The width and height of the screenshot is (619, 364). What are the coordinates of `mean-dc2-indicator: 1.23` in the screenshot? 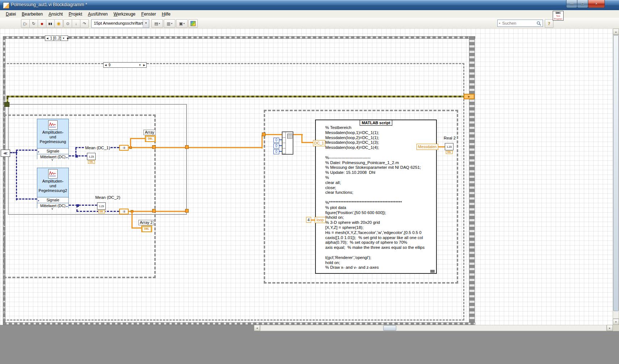 It's located at (101, 206).